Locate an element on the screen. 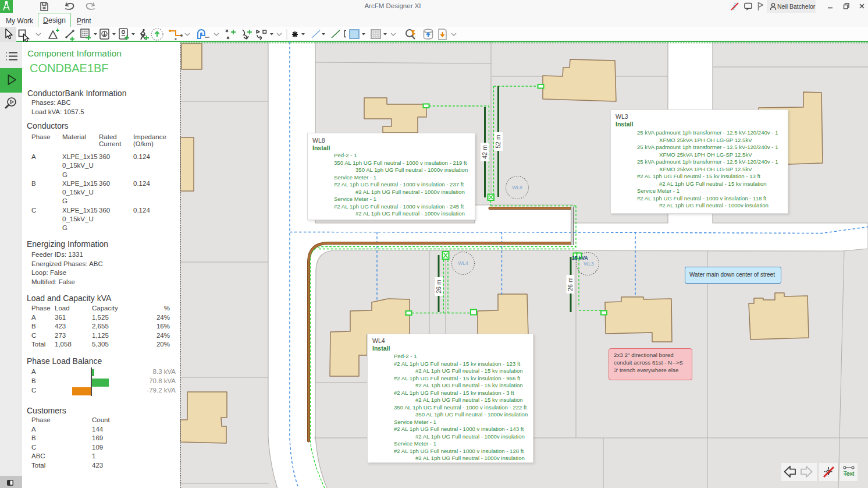 The height and width of the screenshot is (488, 868). svg-text: Text is located at coordinates (849, 474).